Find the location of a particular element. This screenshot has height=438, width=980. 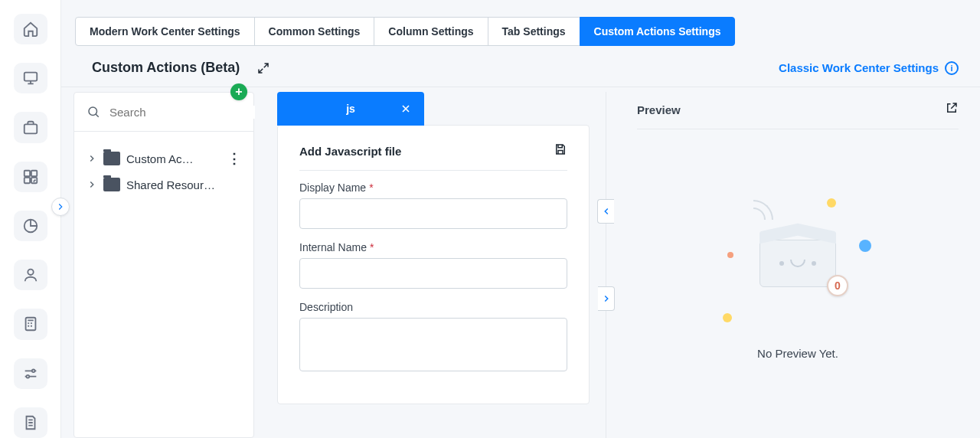

calculator-icon is located at coordinates (31, 324).